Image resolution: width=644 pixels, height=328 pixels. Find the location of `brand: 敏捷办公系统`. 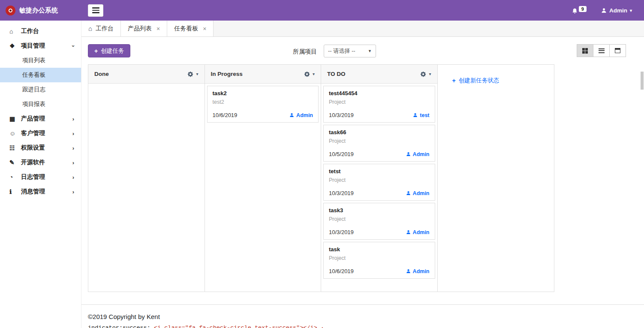

brand: 敏捷办公系统 is located at coordinates (41, 10).